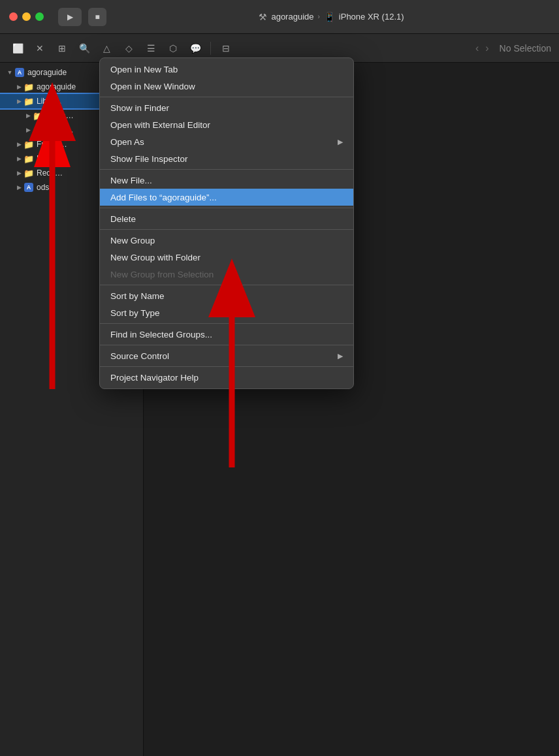 Image resolution: width=559 pixels, height=756 pixels. I want to click on fullscreen-button, so click(39, 17).